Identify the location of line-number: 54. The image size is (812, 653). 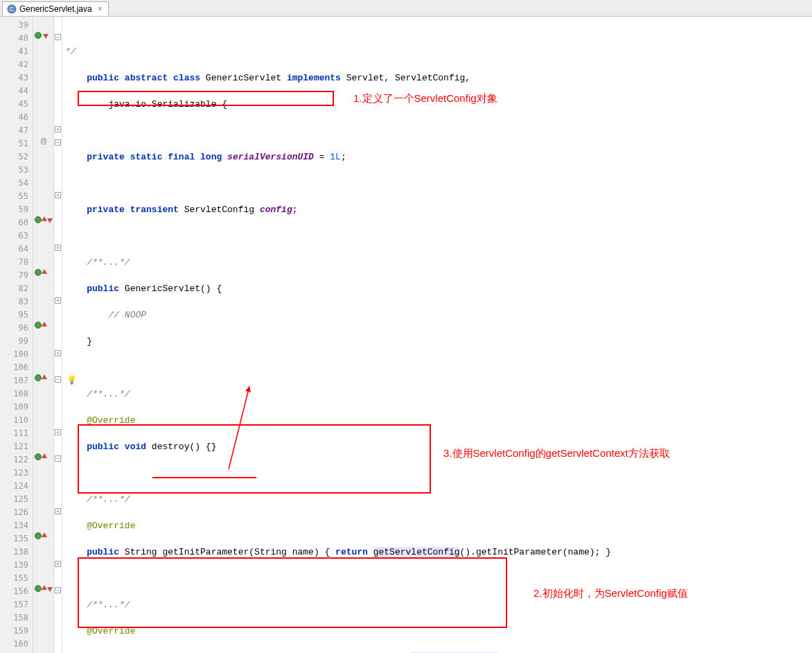
(14, 183).